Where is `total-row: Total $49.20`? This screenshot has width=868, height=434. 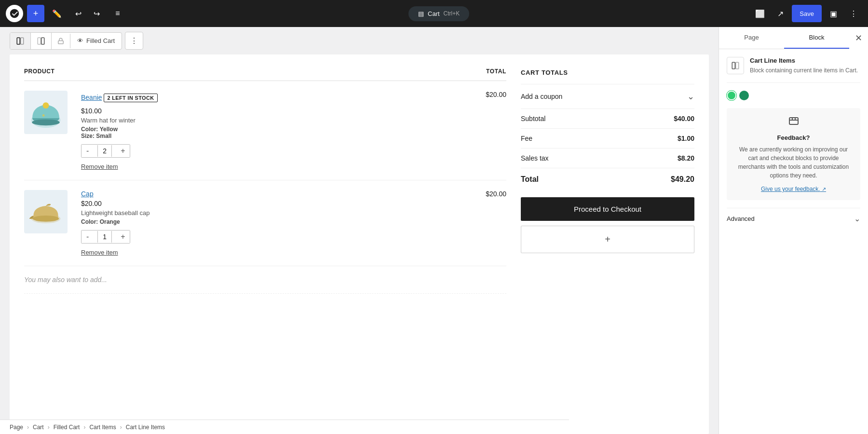
total-row: Total $49.20 is located at coordinates (608, 179).